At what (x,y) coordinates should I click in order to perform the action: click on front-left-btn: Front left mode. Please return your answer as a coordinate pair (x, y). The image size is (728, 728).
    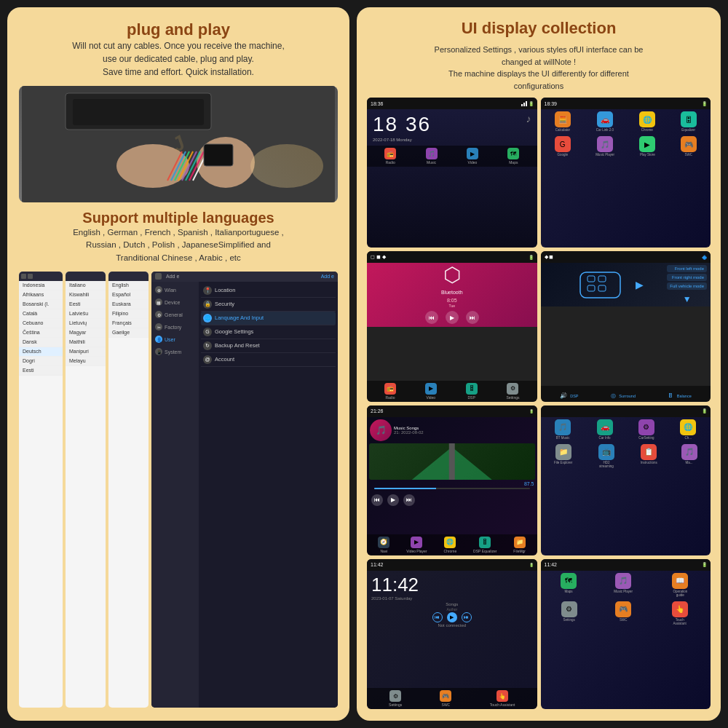
    Looking at the image, I should click on (687, 269).